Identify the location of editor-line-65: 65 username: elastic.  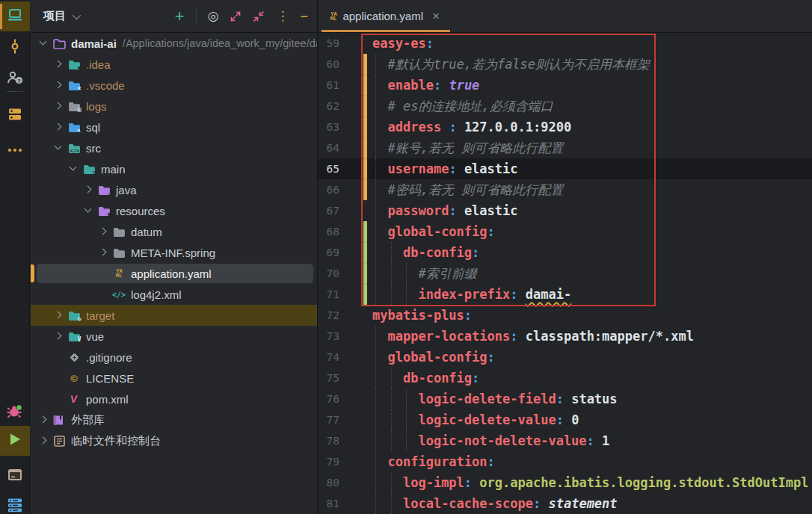
(565, 169).